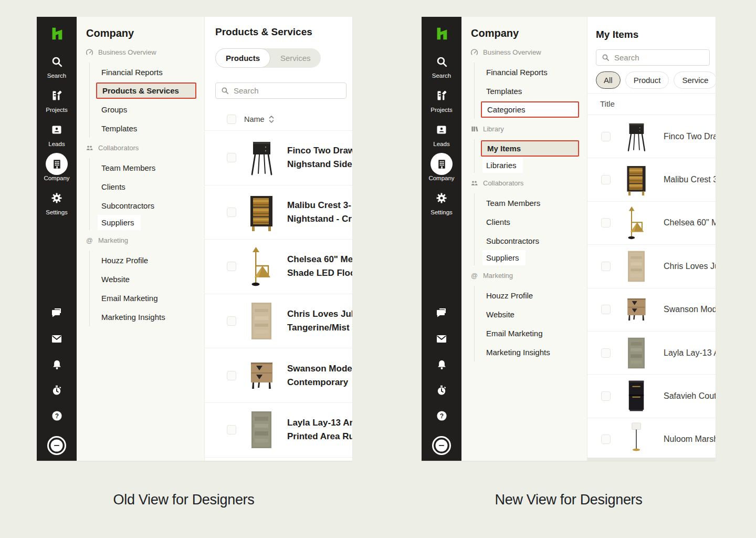 The width and height of the screenshot is (756, 538). What do you see at coordinates (530, 109) in the screenshot?
I see `nav-item-categories: Categories` at bounding box center [530, 109].